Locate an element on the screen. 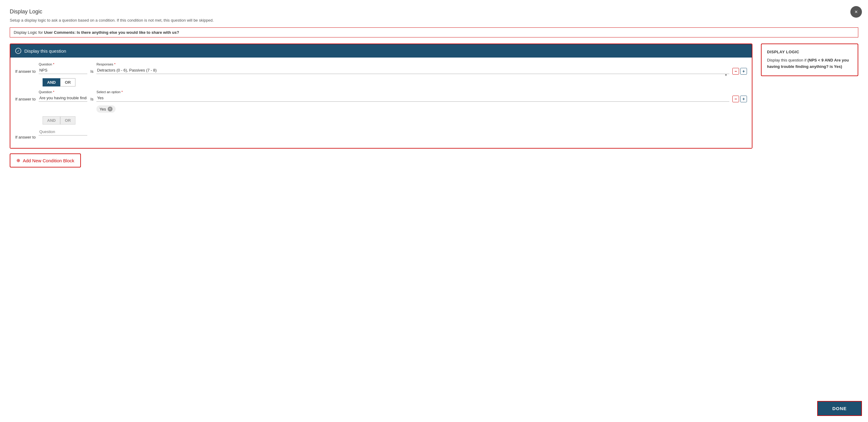  add-condition-label: Add New Condition Block is located at coordinates (49, 161).